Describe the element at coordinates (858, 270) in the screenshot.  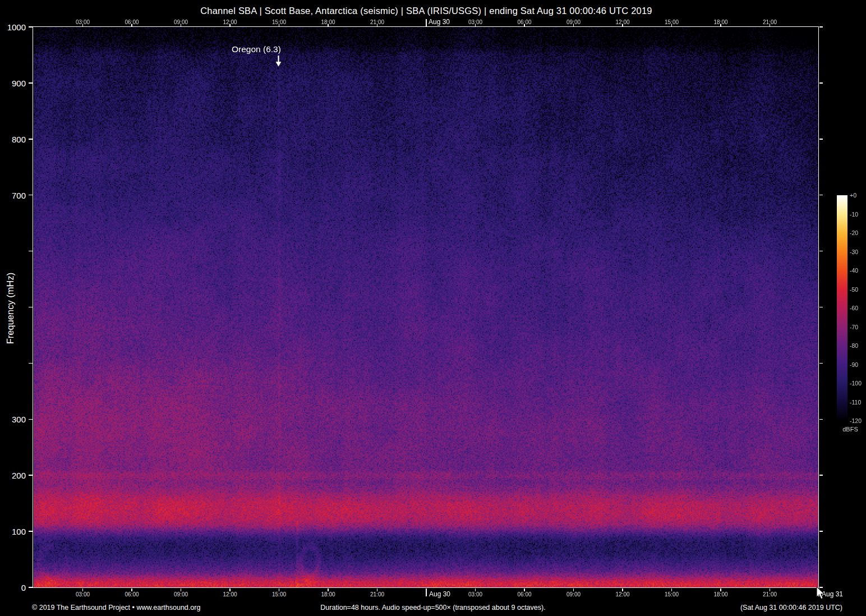
I see `colorbar-tick-label: -40` at that location.